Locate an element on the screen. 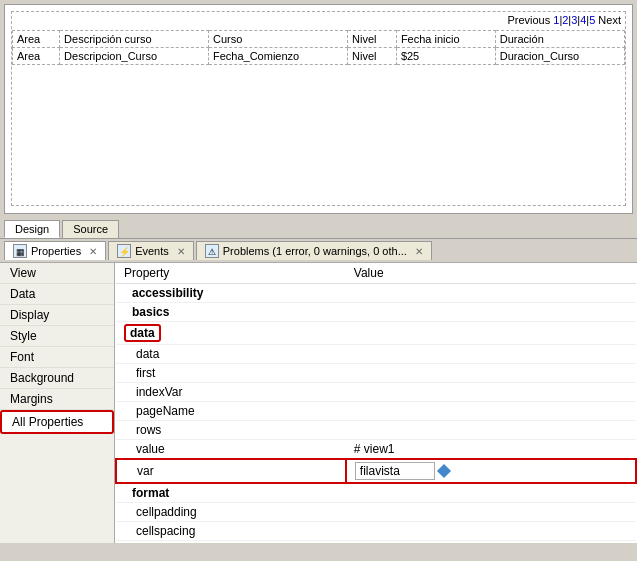 The height and width of the screenshot is (561, 637). panel-tabs: ▦ Properties ✕ ⚡ Events ✕ ⚠ Problems (1 … is located at coordinates (318, 251).